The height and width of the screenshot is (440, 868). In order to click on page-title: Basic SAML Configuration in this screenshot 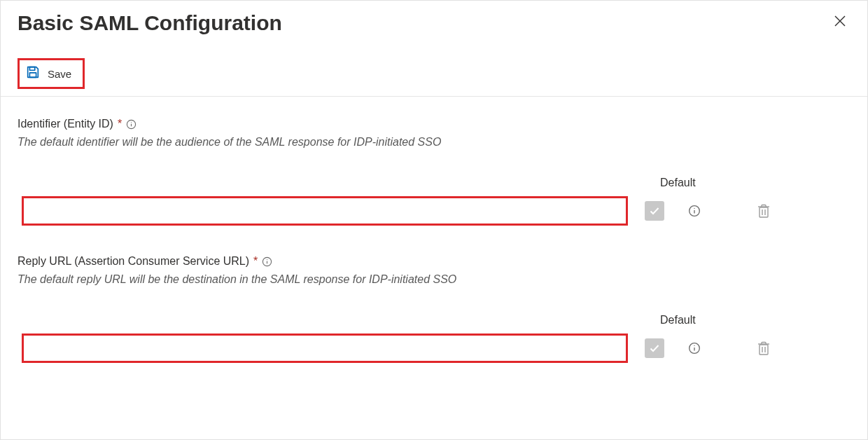, I will do `click(150, 23)`.